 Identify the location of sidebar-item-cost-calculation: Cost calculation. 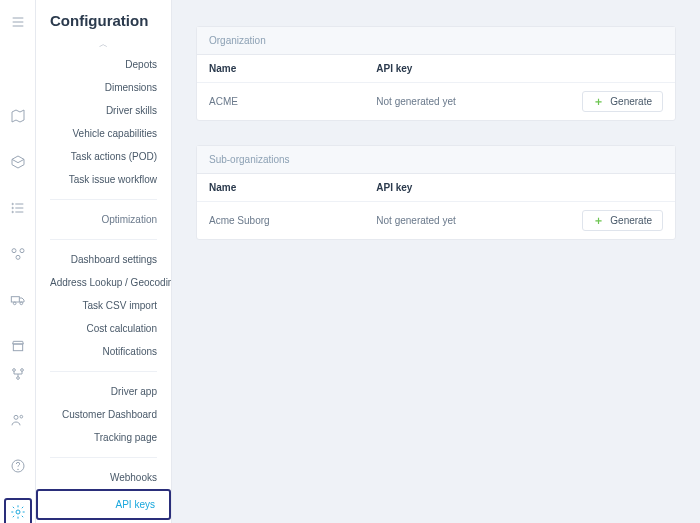
(104, 328).